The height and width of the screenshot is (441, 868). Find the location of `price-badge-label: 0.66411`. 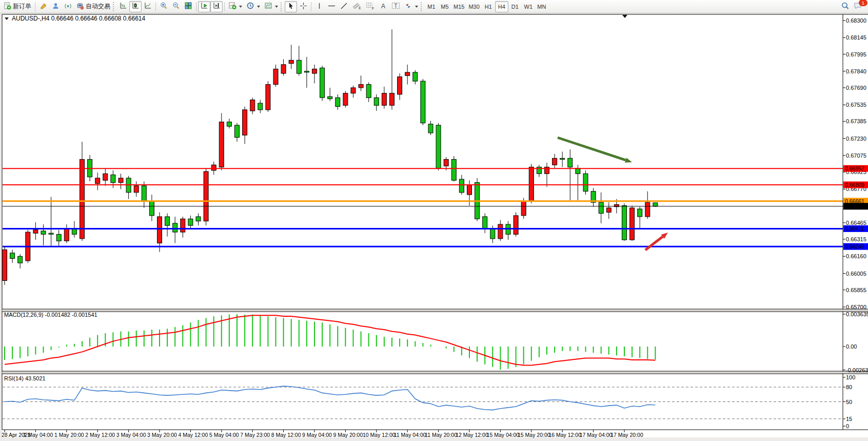

price-badge-label: 0.66411 is located at coordinates (855, 228).